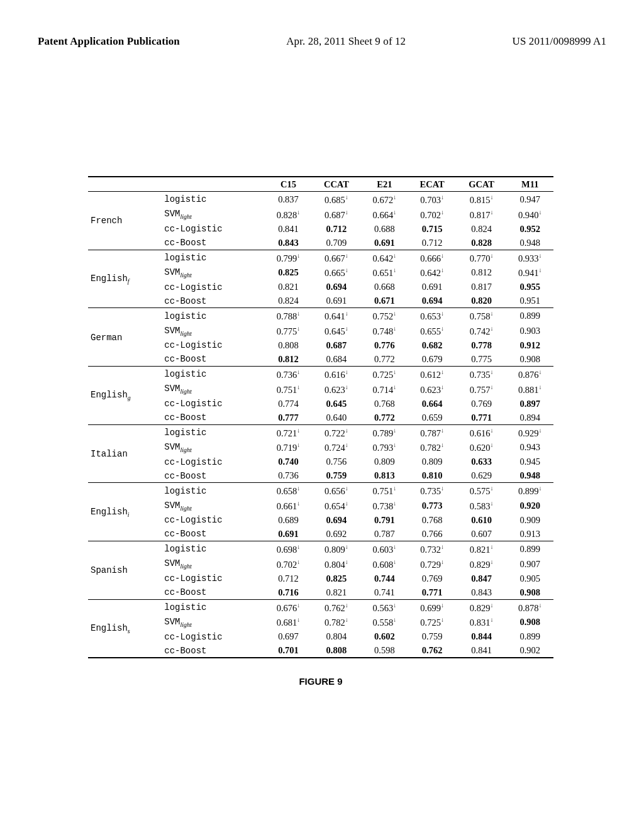 The width and height of the screenshot is (644, 830). Describe the element at coordinates (125, 570) in the screenshot. I see `lang-cell: Spanish` at that location.